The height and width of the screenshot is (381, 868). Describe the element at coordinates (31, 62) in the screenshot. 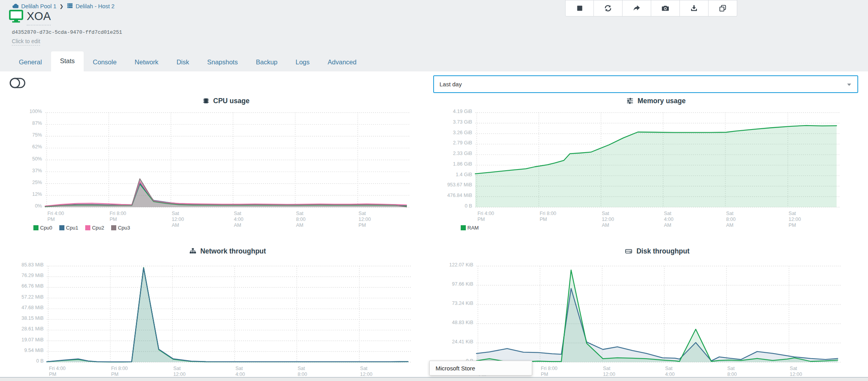

I see `tab-general: General` at that location.